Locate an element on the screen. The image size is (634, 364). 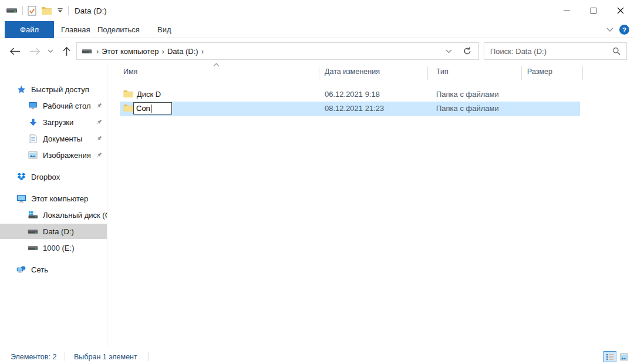
quick-access-star-icon is located at coordinates (21, 89).